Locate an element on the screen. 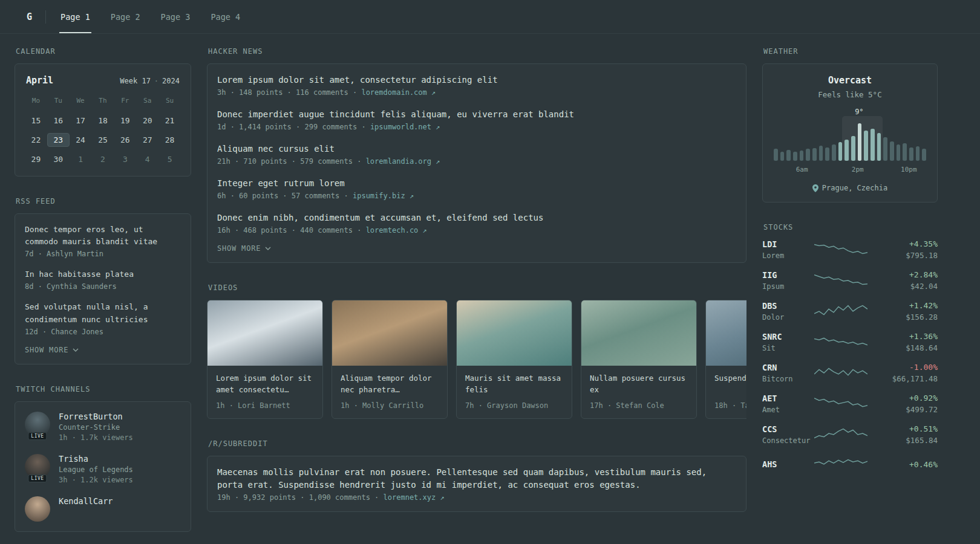 Image resolution: width=980 pixels, height=544 pixels. post-title: Donec imperdiet augue tincidunt felis al… is located at coordinates (477, 115).